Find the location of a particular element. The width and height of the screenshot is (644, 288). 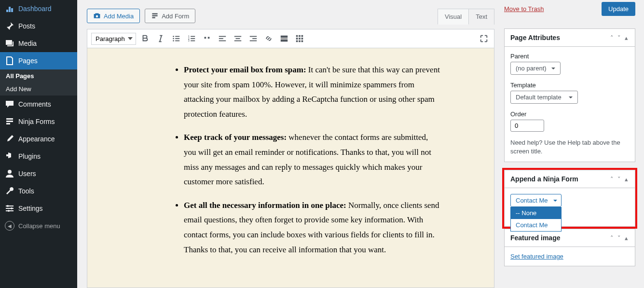

parent-label: Parent is located at coordinates (570, 56).